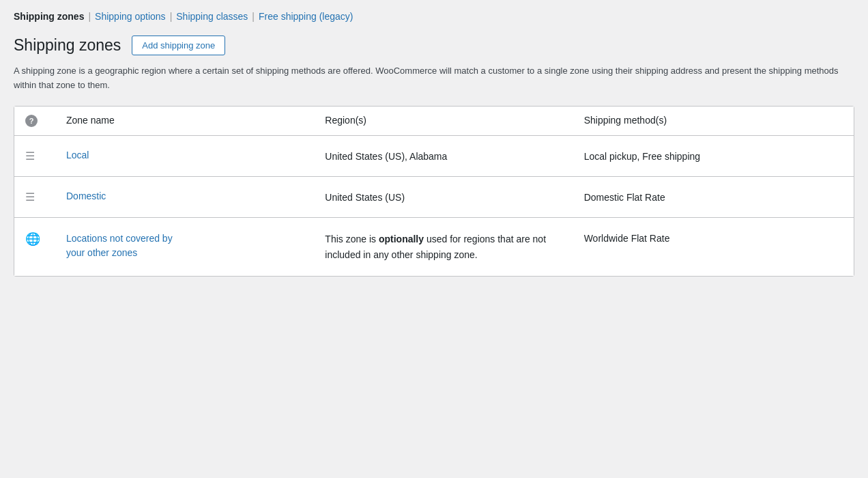  What do you see at coordinates (434, 46) in the screenshot?
I see `page-header: Shipping zones Add shipping zone` at bounding box center [434, 46].